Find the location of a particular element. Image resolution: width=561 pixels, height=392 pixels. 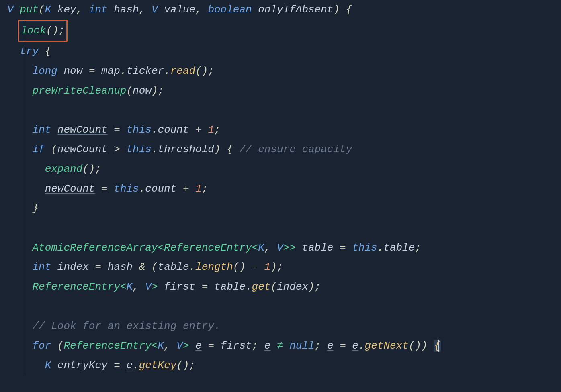

text-cursor is located at coordinates (439, 346).